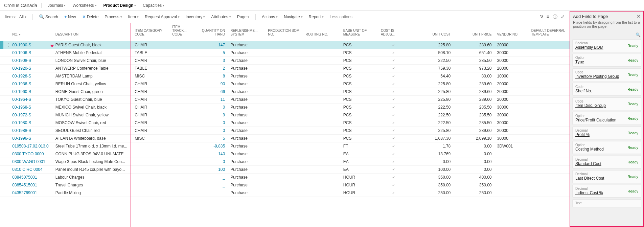 This screenshot has height=227, width=644. Describe the element at coordinates (210, 45) in the screenshot. I see `cell-qty: 147` at that location.